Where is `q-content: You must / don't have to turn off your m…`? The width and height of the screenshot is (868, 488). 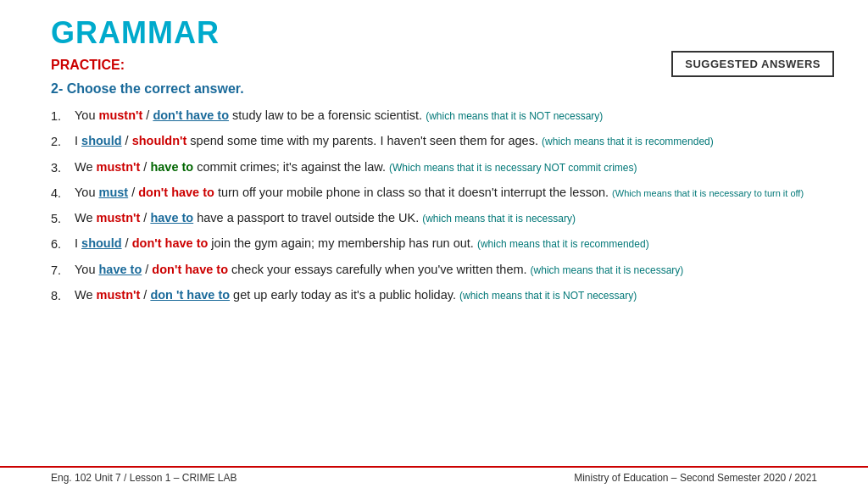
q-content: You must / don't have to turn off your m… is located at coordinates (446, 192).